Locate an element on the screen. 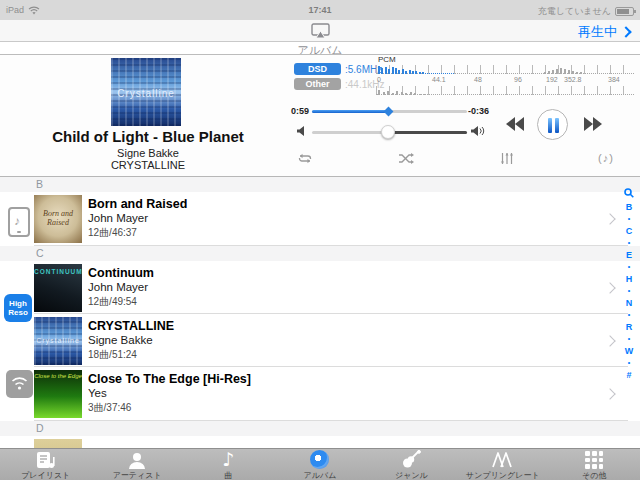 The image size is (640, 480). index-letter: C is located at coordinates (630, 231).